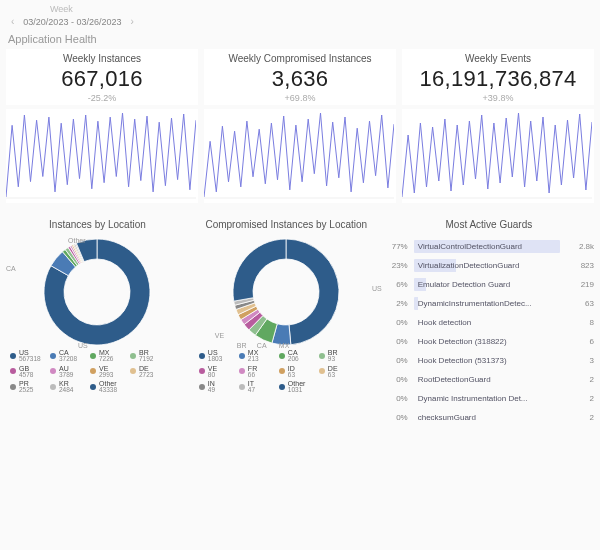 Image resolution: width=600 pixels, height=550 pixels. I want to click on kpi-card: Weekly Instances 667,016 -25.2%, so click(102, 77).